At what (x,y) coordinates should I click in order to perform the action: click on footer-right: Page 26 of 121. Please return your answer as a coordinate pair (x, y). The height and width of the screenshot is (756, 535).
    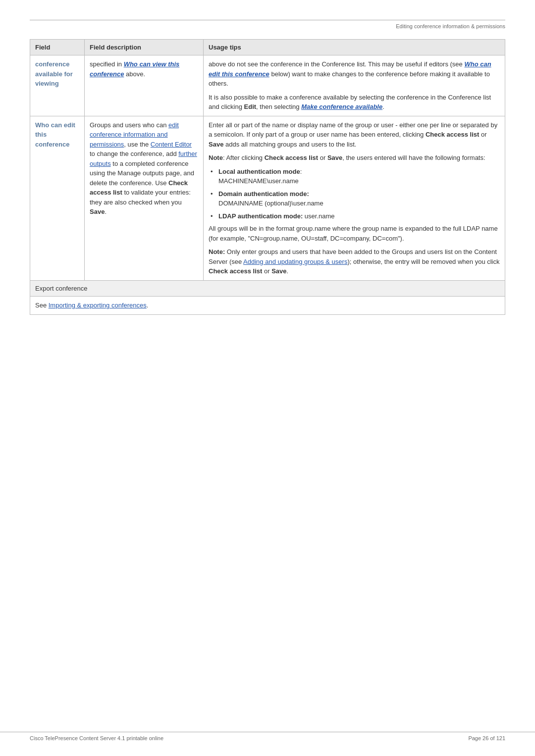
    Looking at the image, I should click on (486, 738).